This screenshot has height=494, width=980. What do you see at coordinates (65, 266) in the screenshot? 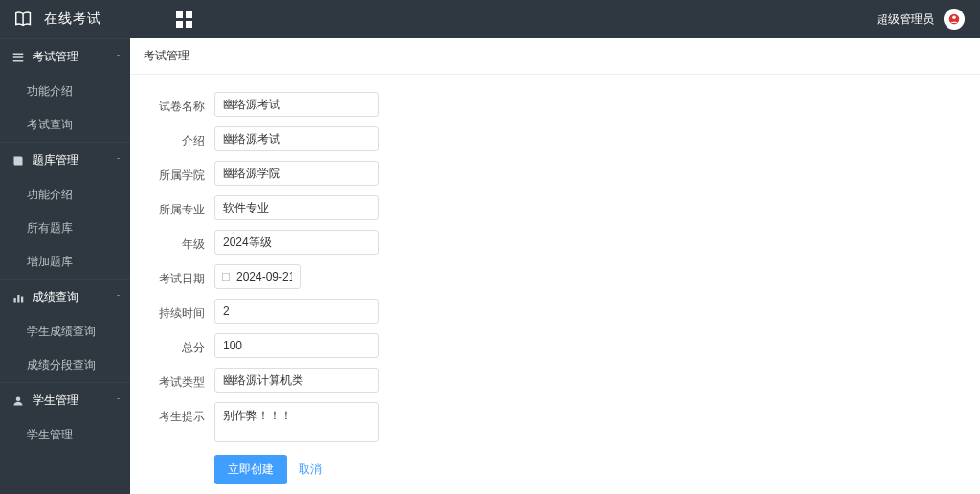
I see `sidebar: 考试管理 ˄ 功能介绍 考试查询 题库管理 ˄ 功能介绍 所有题库 增加题库` at bounding box center [65, 266].